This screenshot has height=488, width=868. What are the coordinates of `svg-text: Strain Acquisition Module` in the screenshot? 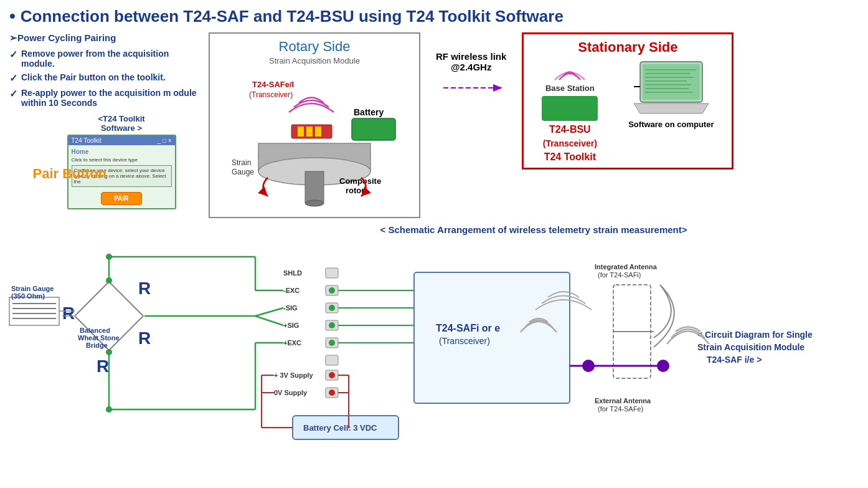 It's located at (751, 347).